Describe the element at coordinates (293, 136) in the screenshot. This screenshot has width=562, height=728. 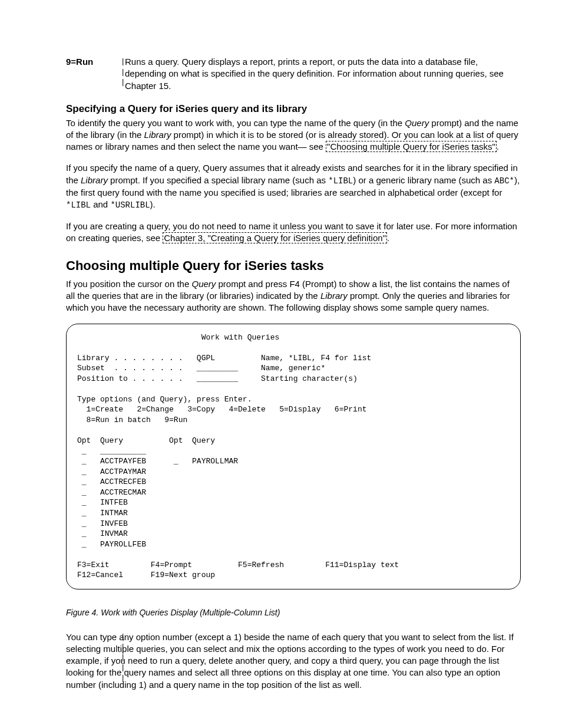
I see `para: To identify the query you want to work w…` at that location.